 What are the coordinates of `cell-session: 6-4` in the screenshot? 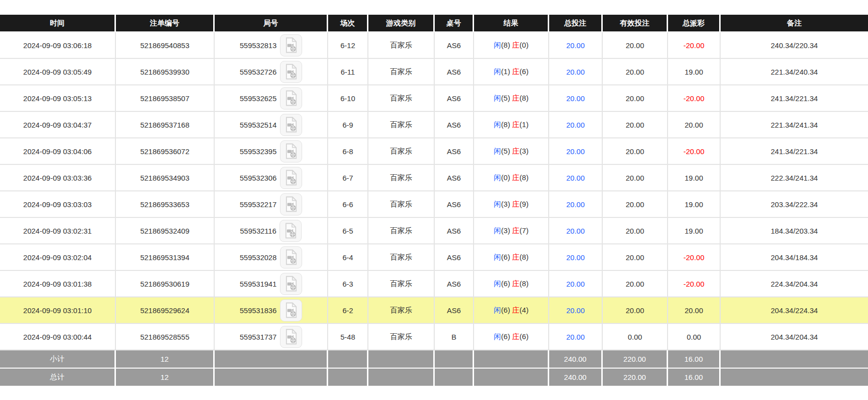 It's located at (348, 258).